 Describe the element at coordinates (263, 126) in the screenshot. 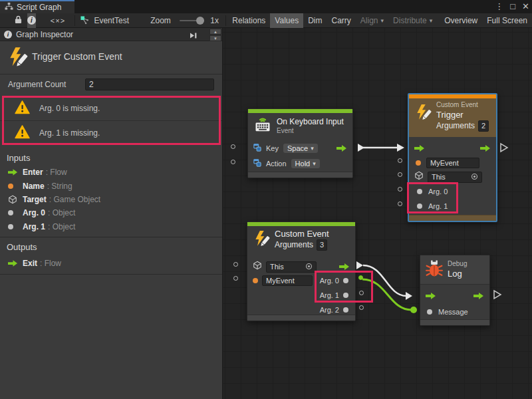

I see `keyboard-icon` at that location.